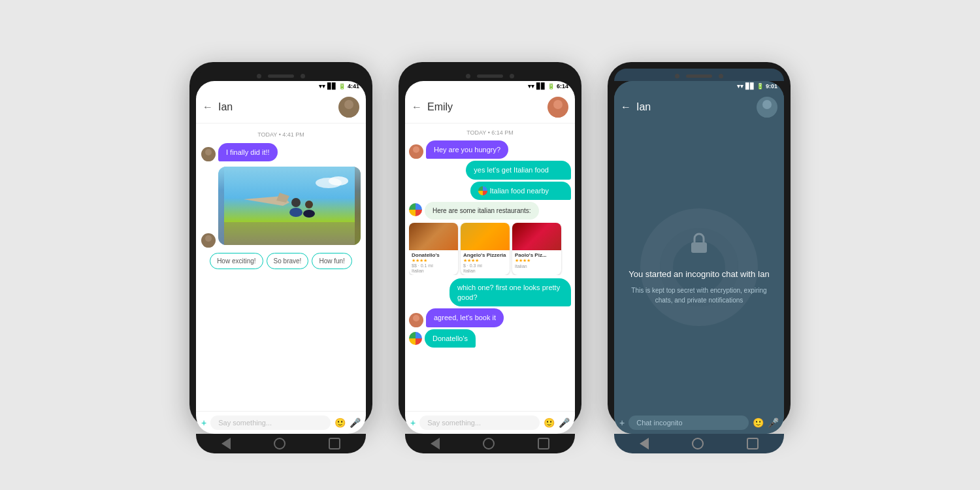 The height and width of the screenshot is (490, 980). What do you see at coordinates (549, 423) in the screenshot?
I see `emoji-icon-2: 🙂` at bounding box center [549, 423].